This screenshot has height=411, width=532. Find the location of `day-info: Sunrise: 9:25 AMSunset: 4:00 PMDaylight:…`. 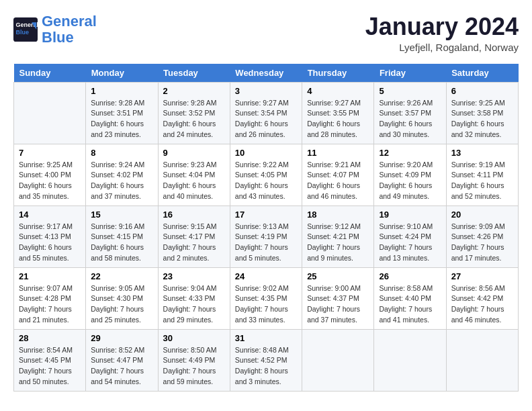

day-info: Sunrise: 9:25 AMSunset: 4:00 PMDaylight:… is located at coordinates (50, 181).